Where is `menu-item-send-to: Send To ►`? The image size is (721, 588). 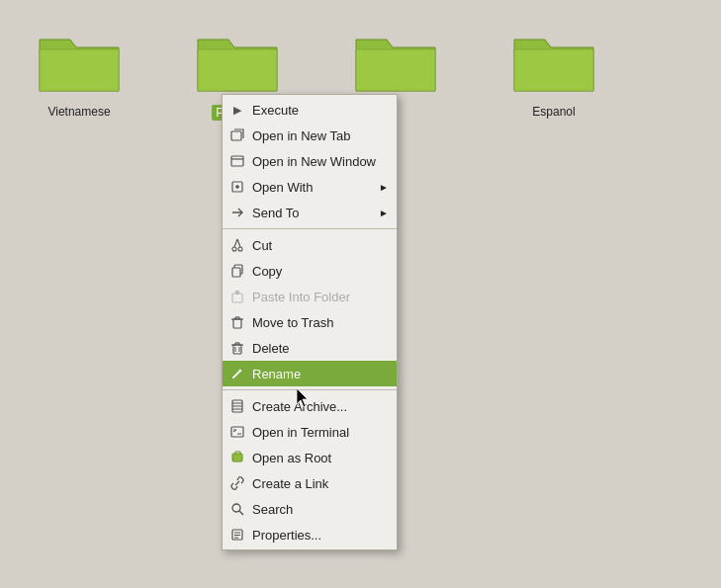
menu-item-send-to: Send To ► is located at coordinates (310, 212).